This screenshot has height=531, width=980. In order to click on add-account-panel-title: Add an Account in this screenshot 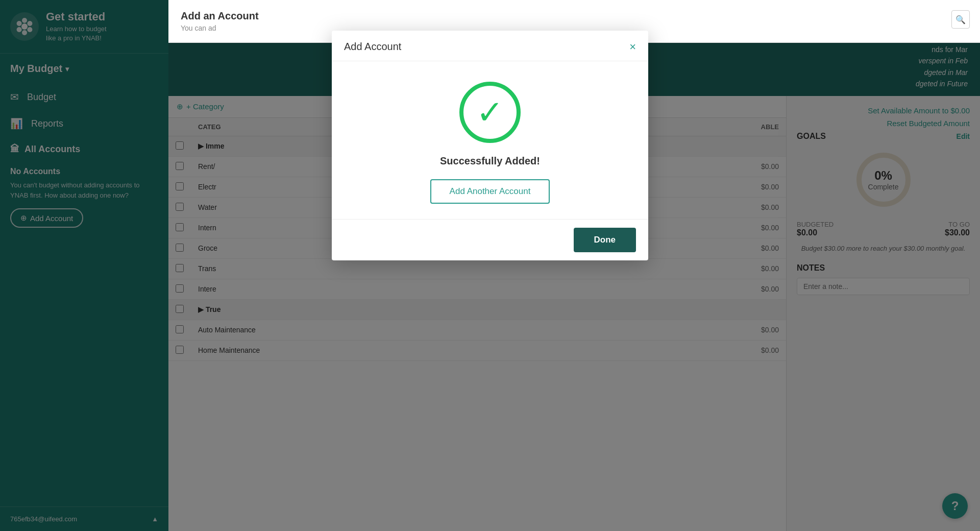, I will do `click(574, 16)`.